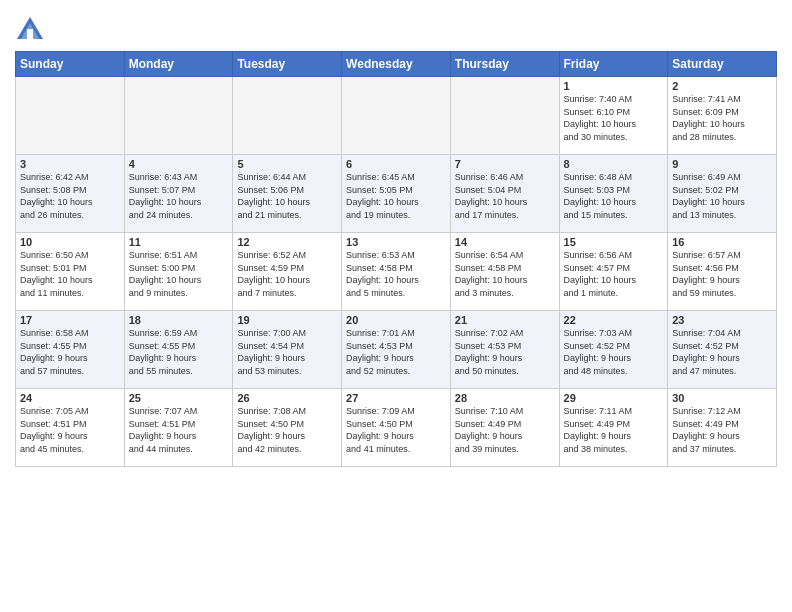  What do you see at coordinates (614, 398) in the screenshot?
I see `day-number: 29` at bounding box center [614, 398].